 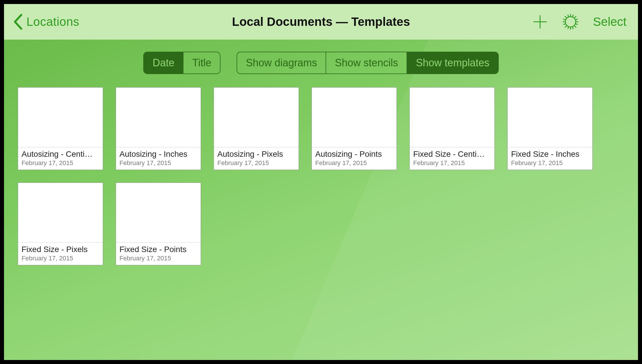 I want to click on document-meta: Autosizing - Centi… February 17, 2015, so click(x=60, y=158).